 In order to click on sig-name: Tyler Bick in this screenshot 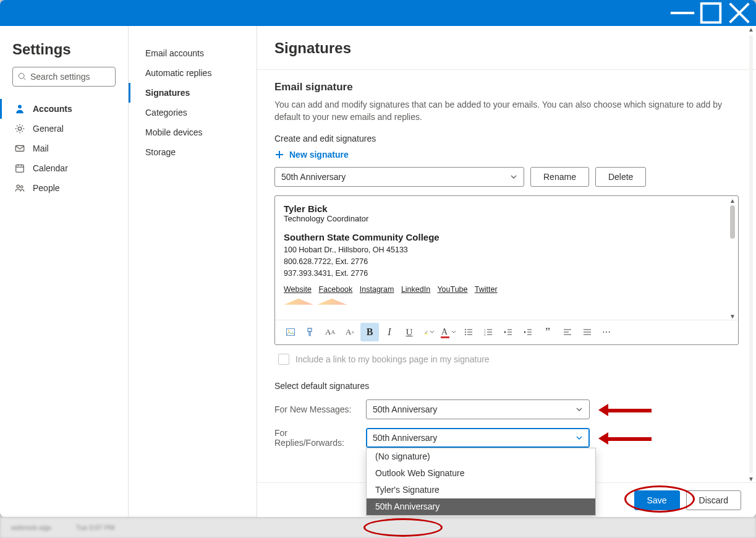, I will do `click(507, 209)`.